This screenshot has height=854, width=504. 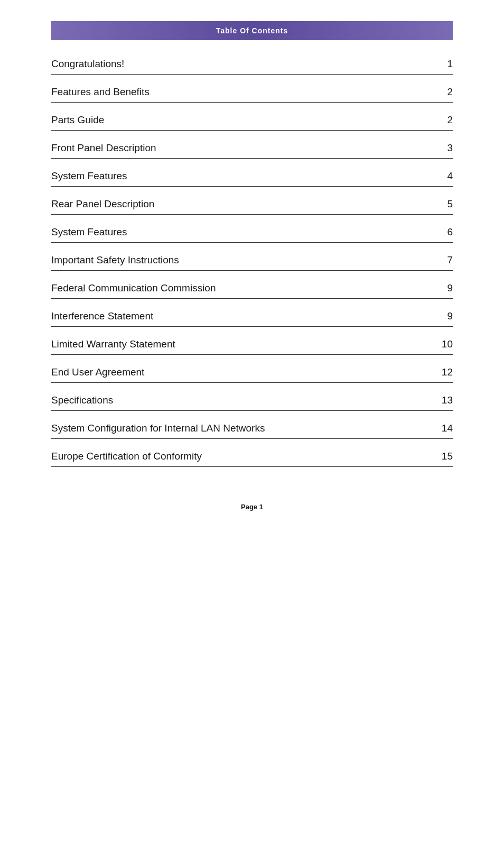 What do you see at coordinates (445, 232) in the screenshot?
I see `toc-item-page: 6` at bounding box center [445, 232].